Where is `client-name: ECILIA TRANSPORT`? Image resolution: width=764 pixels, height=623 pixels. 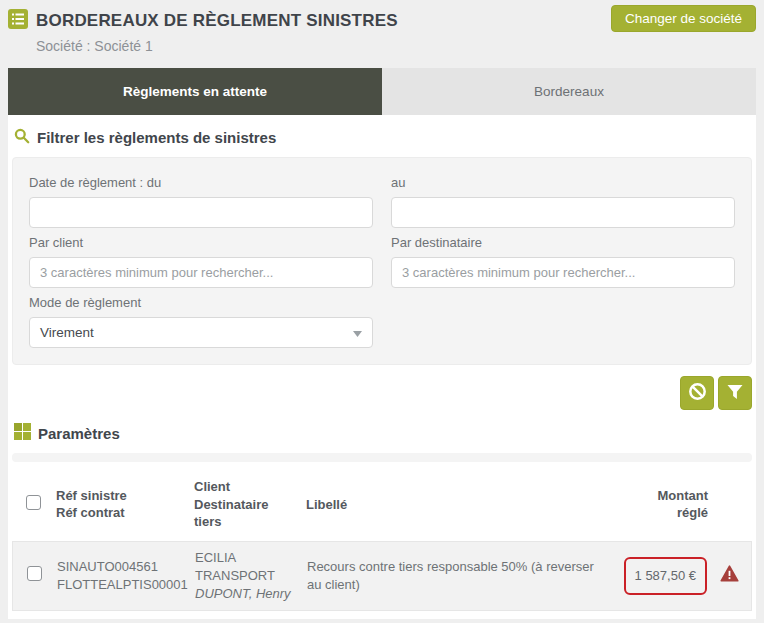
client-name: ECILIA TRANSPORT is located at coordinates (251, 567).